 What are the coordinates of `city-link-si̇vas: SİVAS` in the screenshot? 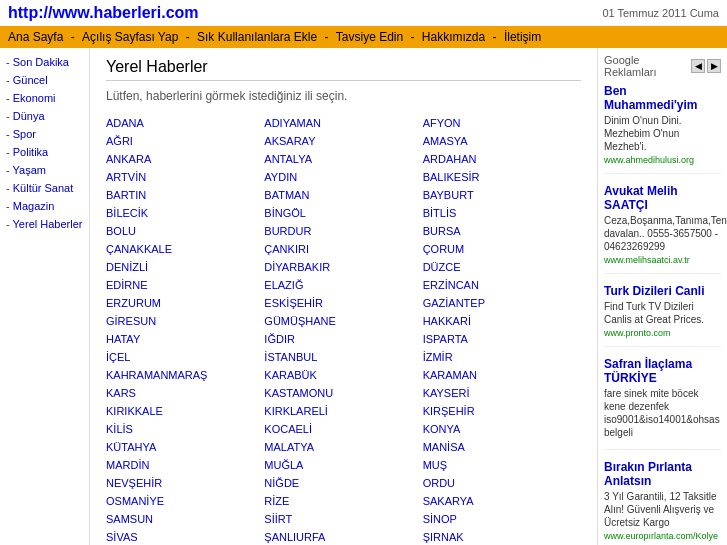 It's located at (185, 537).